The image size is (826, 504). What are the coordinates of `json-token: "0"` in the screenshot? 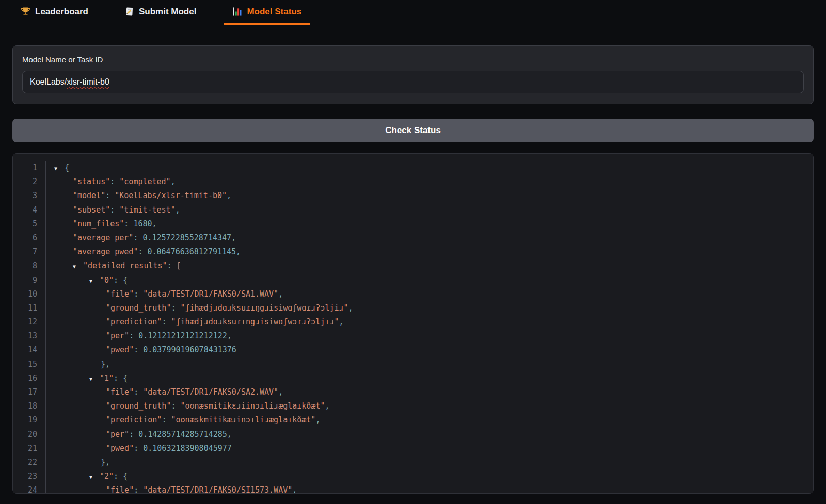 It's located at (106, 280).